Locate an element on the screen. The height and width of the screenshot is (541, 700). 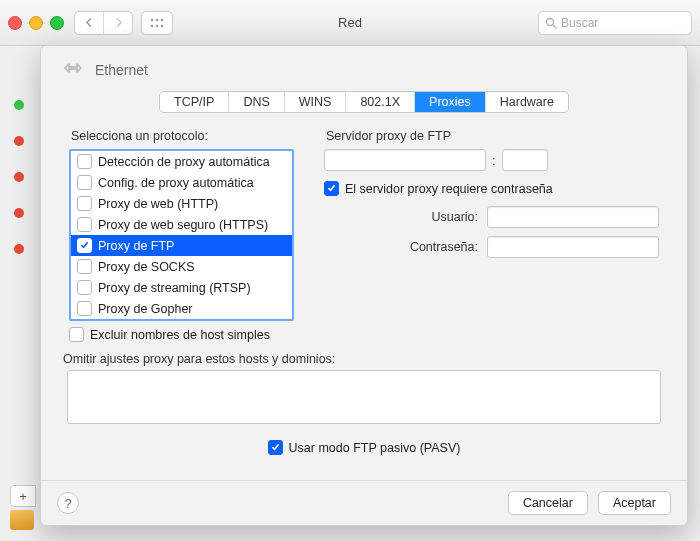
tab-bar: TCP/IP DNS WINS 802.1X Proxies Hardware is located at coordinates (364, 102).